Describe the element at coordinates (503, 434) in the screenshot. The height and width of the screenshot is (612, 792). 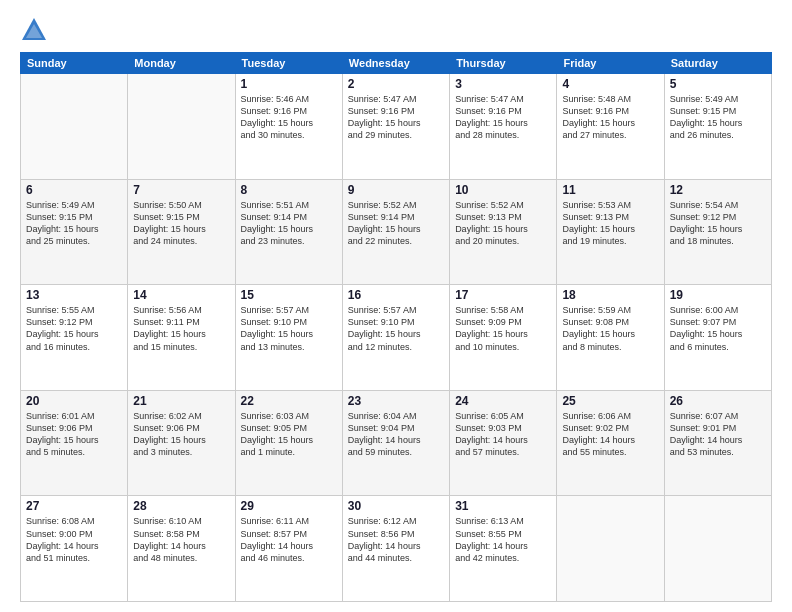
I see `day-info: Sunrise: 6:05 AM Sunset: 9:03 PM Dayligh…` at that location.